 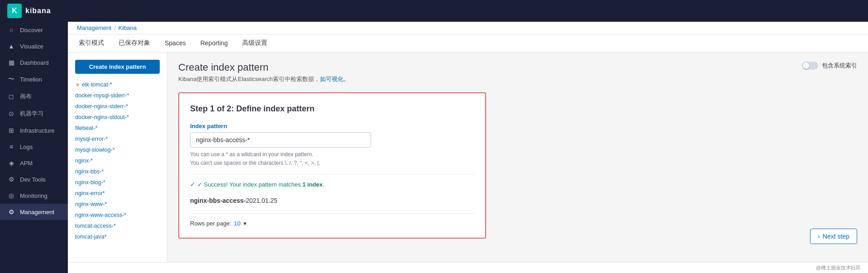 I want to click on subtitle-link: 如可视化。, so click(x=335, y=79).